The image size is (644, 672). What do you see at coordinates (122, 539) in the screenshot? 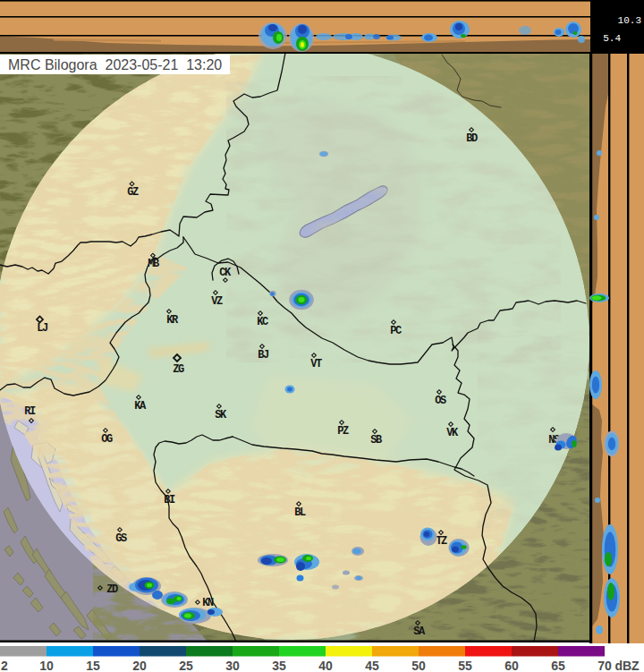
I see `svg-text: GS` at bounding box center [122, 539].